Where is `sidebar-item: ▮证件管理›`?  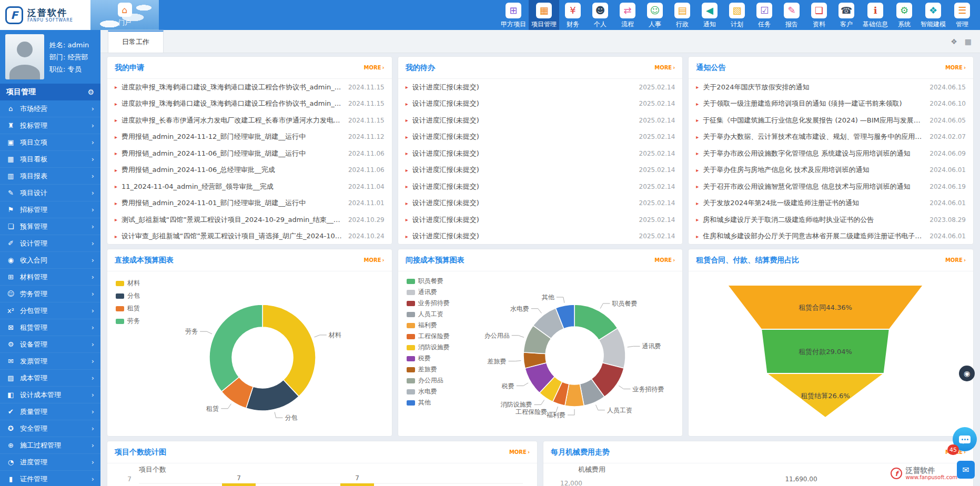
sidebar-item: ▮证件管理› is located at coordinates (50, 479).